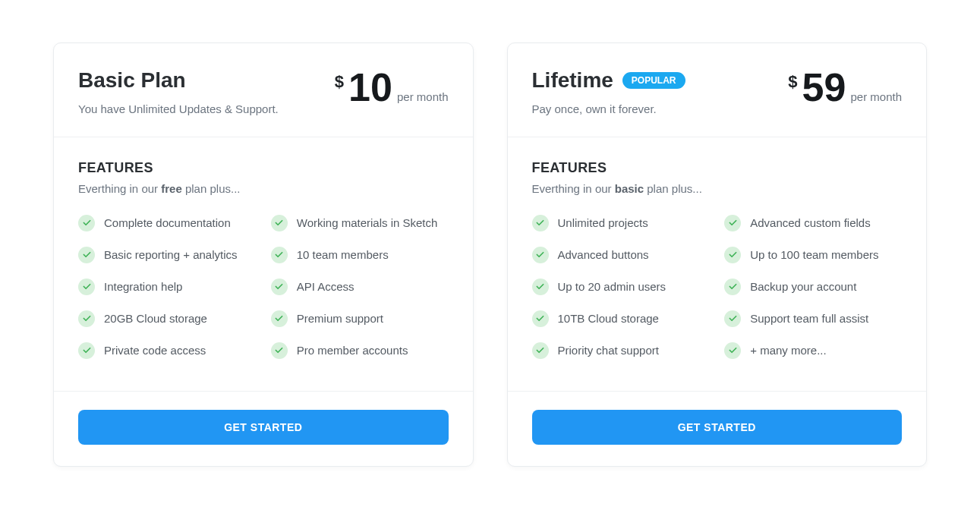 The image size is (980, 532). I want to click on feature-text: API Access, so click(326, 287).